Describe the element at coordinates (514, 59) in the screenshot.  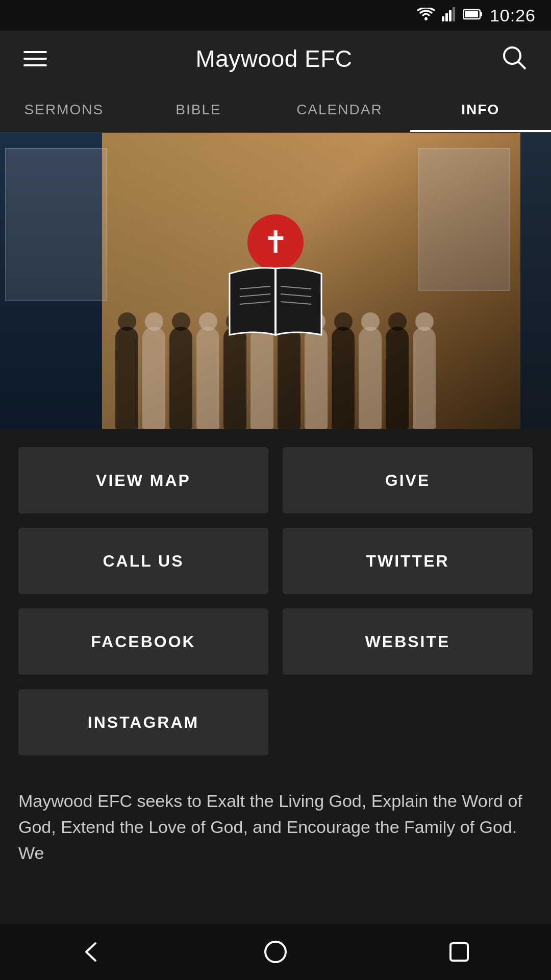
I see `search-button` at that location.